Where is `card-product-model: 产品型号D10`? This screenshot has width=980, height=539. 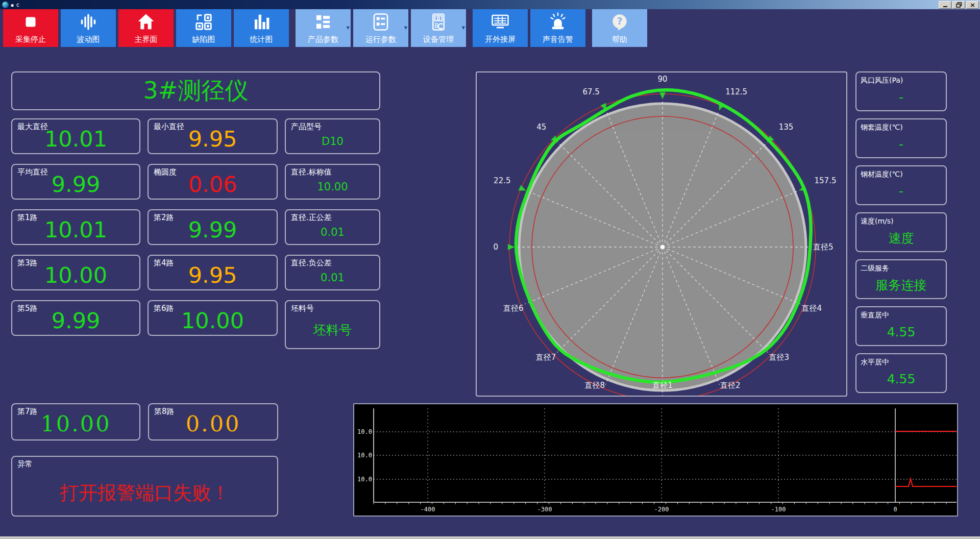 card-product-model: 产品型号D10 is located at coordinates (333, 136).